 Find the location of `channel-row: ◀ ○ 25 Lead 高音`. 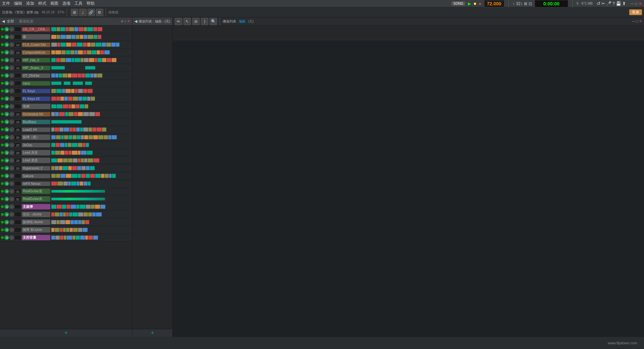

channel-row: ◀ ○ 25 Lead 高音 is located at coordinates (66, 153).